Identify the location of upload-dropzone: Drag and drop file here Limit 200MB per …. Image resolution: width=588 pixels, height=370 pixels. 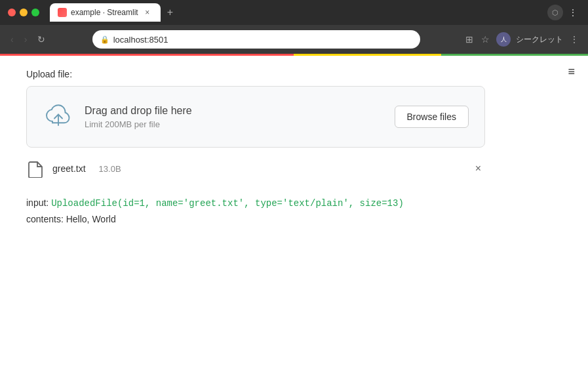
(256, 117).